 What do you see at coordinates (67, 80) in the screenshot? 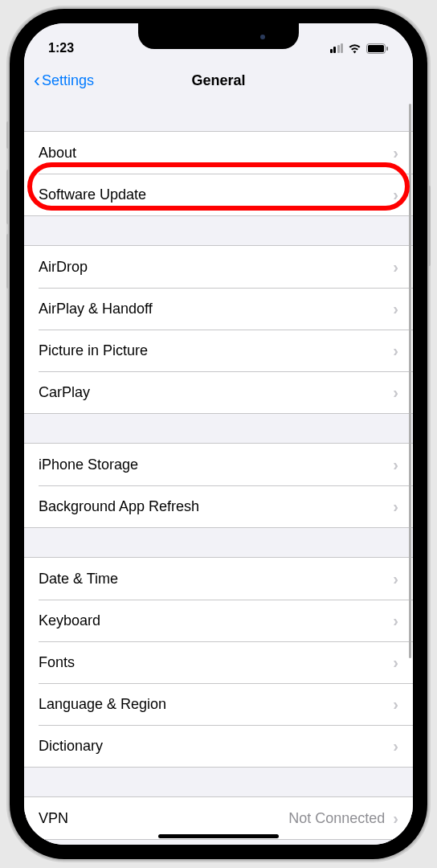
I see `back-button-label: Settings` at bounding box center [67, 80].